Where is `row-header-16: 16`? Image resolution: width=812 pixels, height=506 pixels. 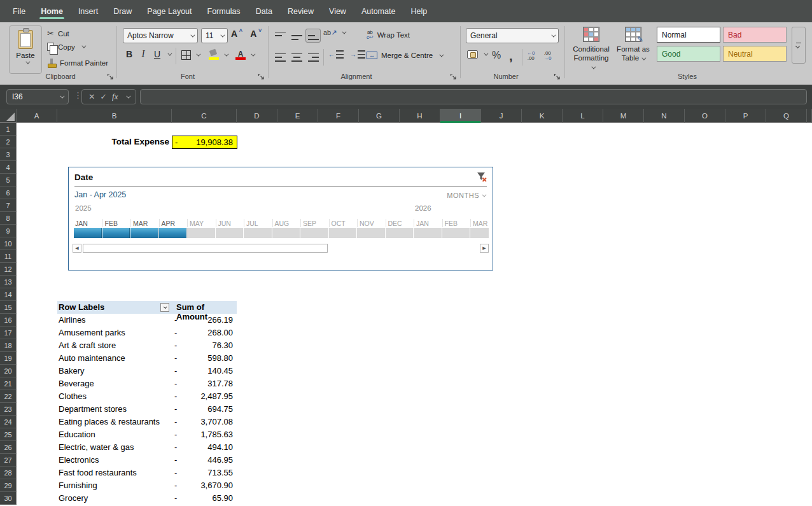
row-header-16: 16 is located at coordinates (8, 320).